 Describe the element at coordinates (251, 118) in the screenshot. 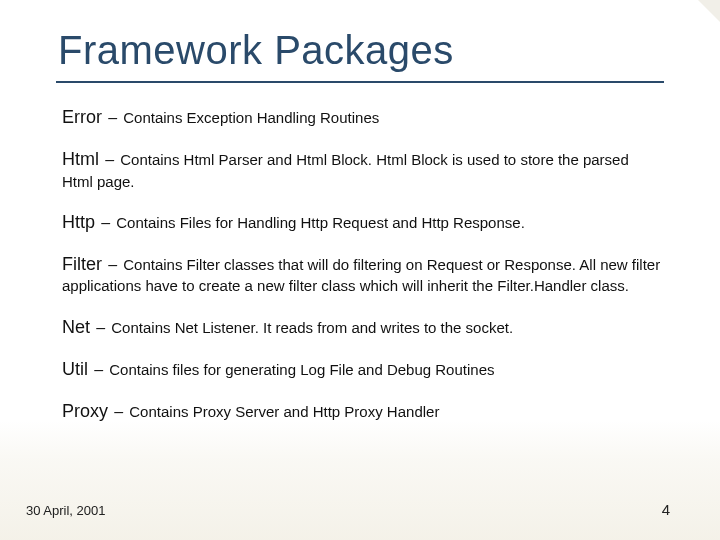

I see `package-desc: Contains Exception Handling Routines` at that location.